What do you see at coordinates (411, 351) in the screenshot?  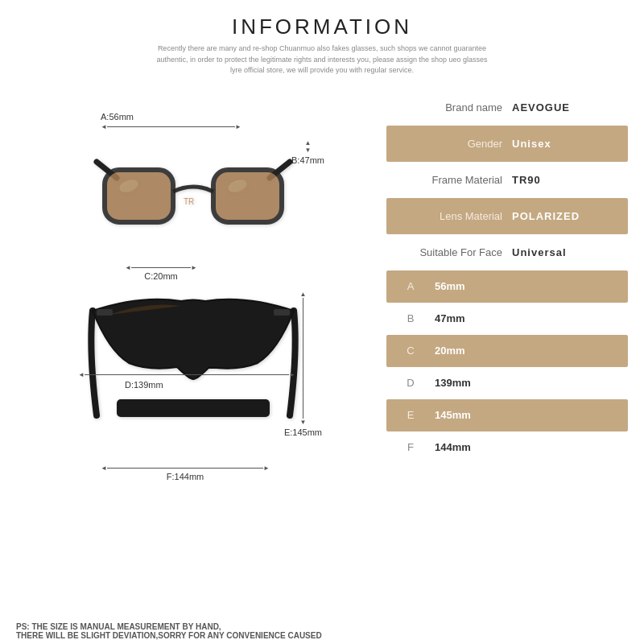 I see `dim-c-letter: C` at bounding box center [411, 351].